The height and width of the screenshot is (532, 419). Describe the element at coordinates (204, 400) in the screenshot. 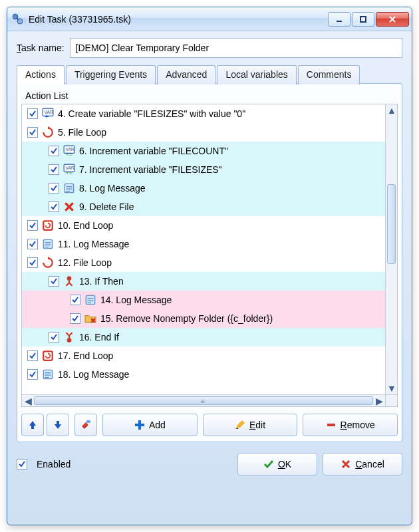

I see `hscroll-thumb: ≡` at that location.